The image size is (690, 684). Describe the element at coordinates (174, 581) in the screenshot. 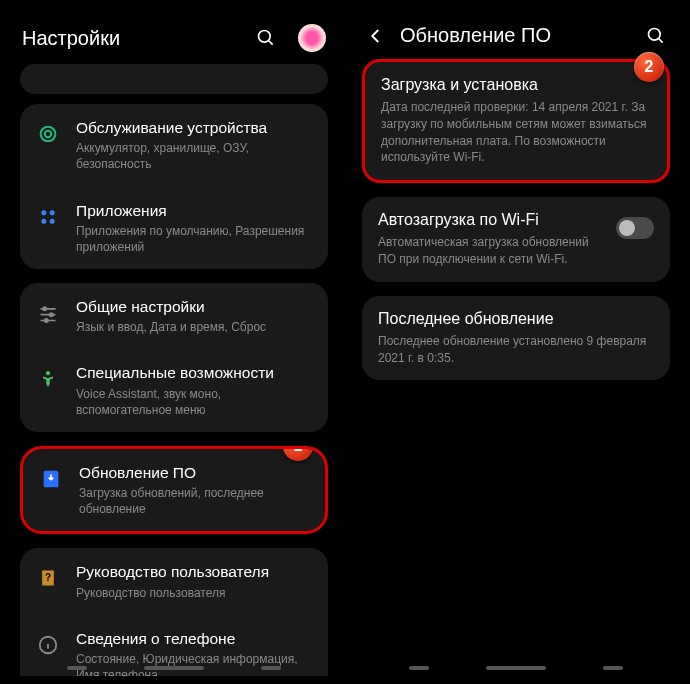

I see `item-user-manual: ? Руководство пользователя Руководство п…` at that location.